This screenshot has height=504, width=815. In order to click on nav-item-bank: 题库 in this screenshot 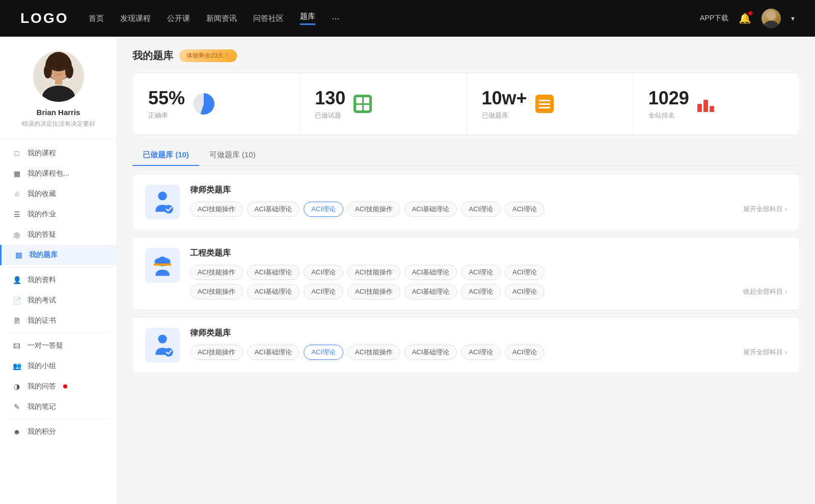, I will do `click(308, 18)`.